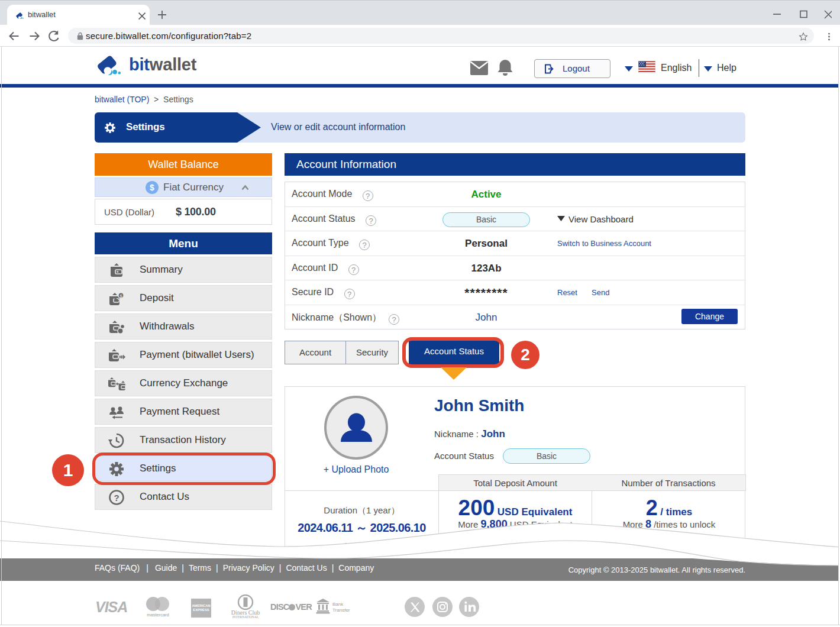  Describe the element at coordinates (338, 605) in the screenshot. I see `svg-text: Bank` at that location.